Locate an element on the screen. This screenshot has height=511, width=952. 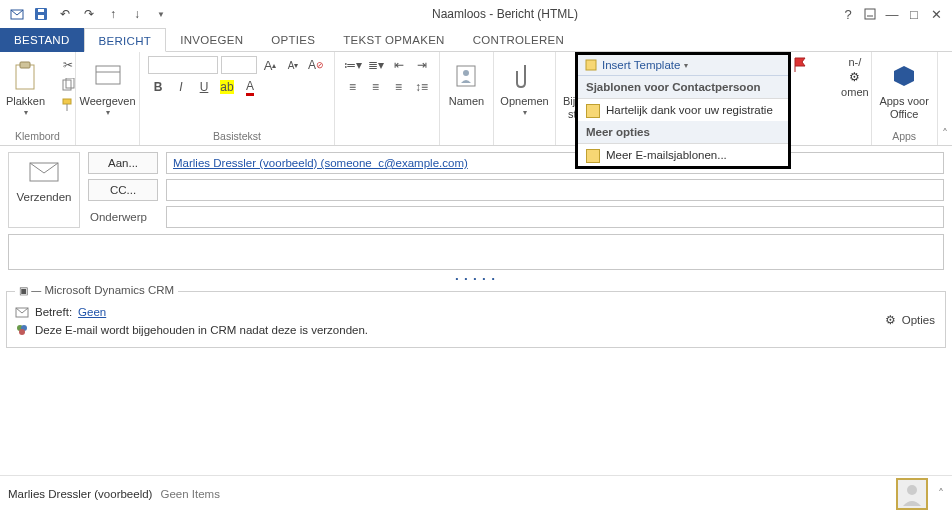
group-clipboard-label: Klembord is located at coordinates (38, 136).